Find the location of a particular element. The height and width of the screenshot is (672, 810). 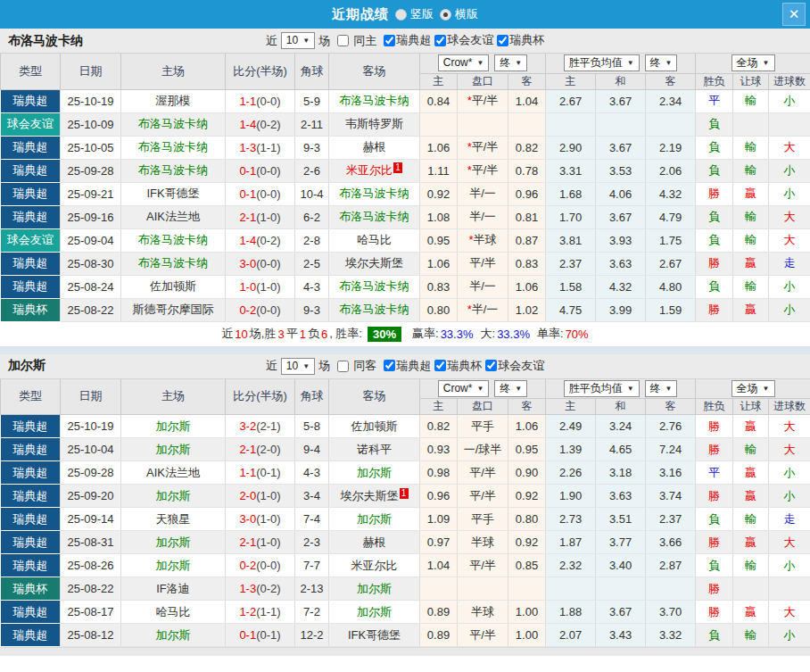

handicap-result-cell: 贏 is located at coordinates (751, 496).